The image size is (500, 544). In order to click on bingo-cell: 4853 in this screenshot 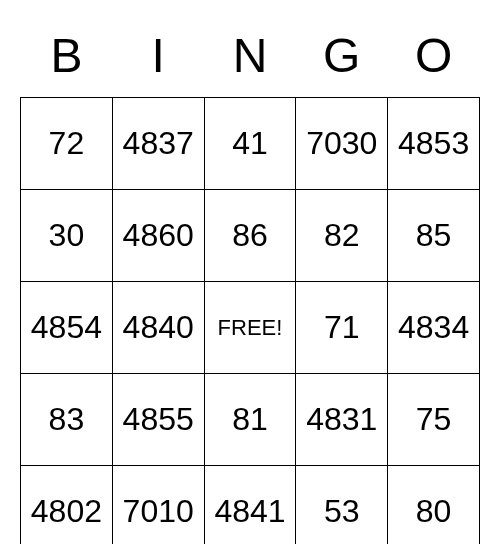, I will do `click(434, 144)`.